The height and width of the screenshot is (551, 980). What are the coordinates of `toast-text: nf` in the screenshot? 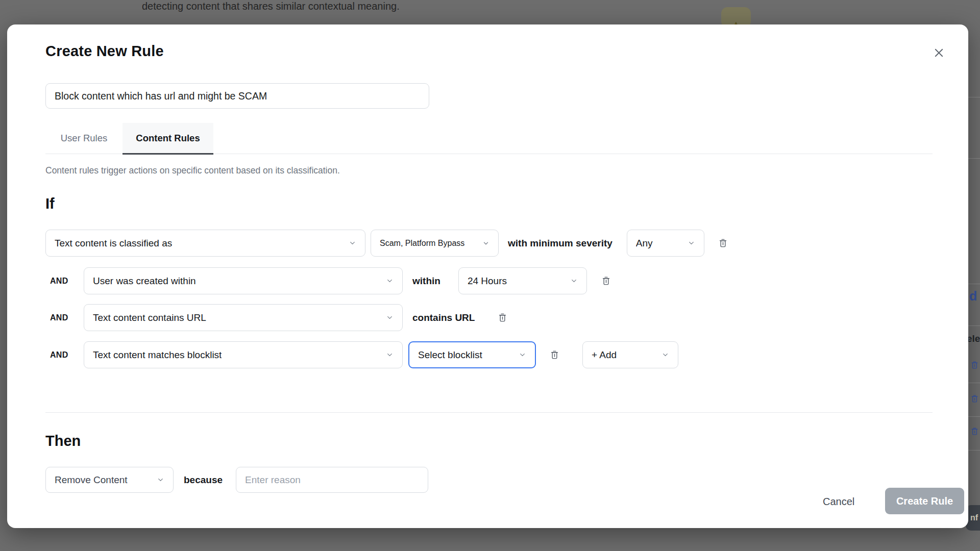 It's located at (974, 518).